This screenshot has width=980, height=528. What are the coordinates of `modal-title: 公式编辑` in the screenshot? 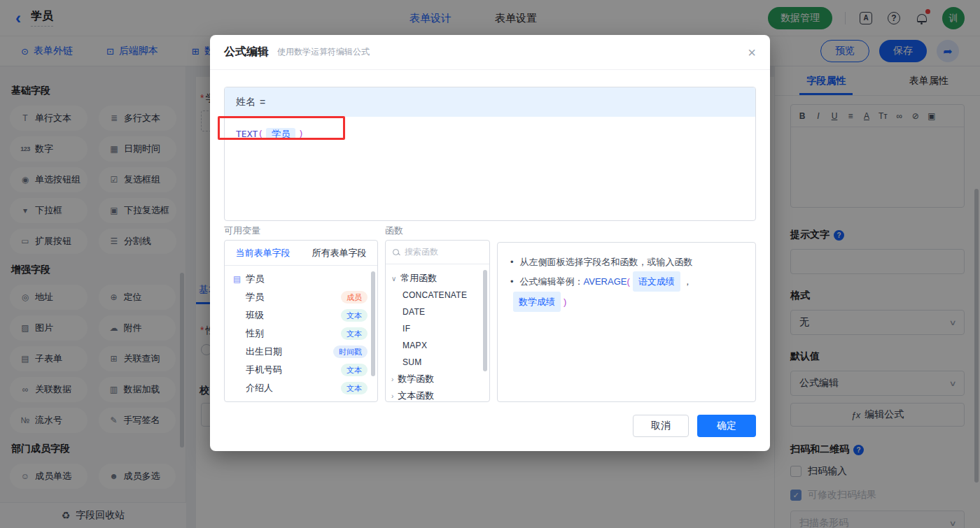 It's located at (246, 52).